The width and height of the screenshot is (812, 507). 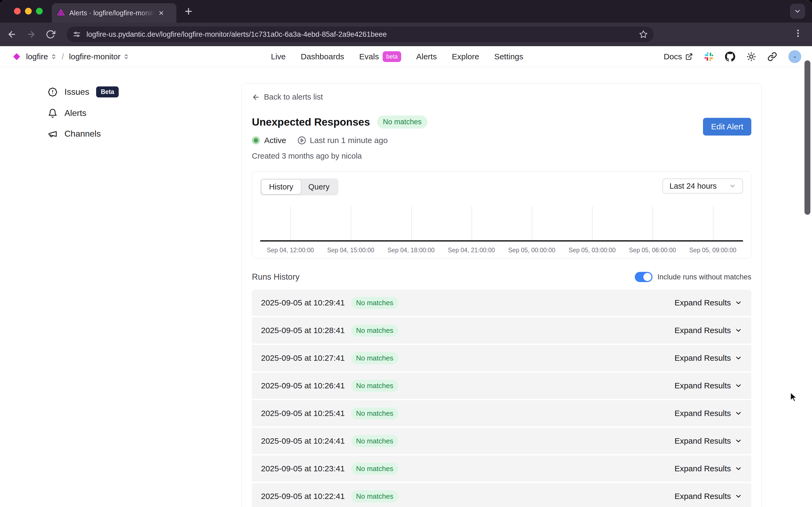 I want to click on nav-label: Live, so click(x=278, y=56).